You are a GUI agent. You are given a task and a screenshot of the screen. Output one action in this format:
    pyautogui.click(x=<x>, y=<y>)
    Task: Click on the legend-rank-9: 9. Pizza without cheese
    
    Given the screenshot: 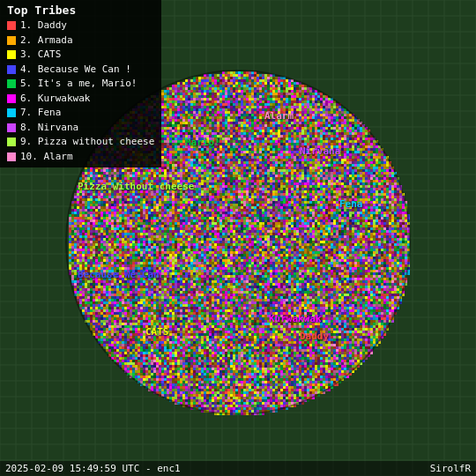 What is the action you would take?
    pyautogui.click(x=87, y=143)
    